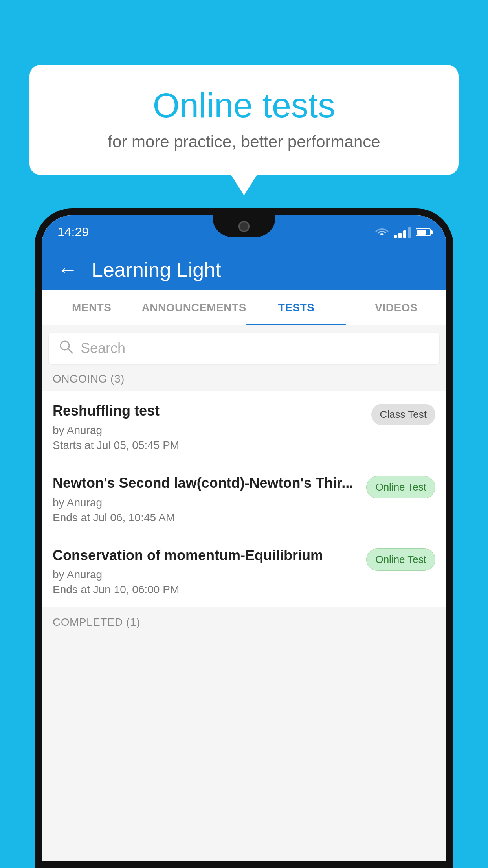 The image size is (488, 868). I want to click on bubble-subtitle: for more practice, better performance, so click(244, 142).